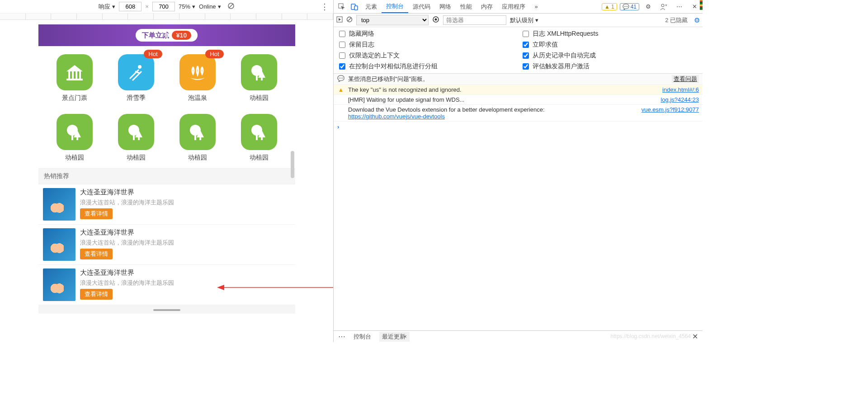 The image size is (868, 419). What do you see at coordinates (392, 20) in the screenshot?
I see `context-selector: top` at bounding box center [392, 20].